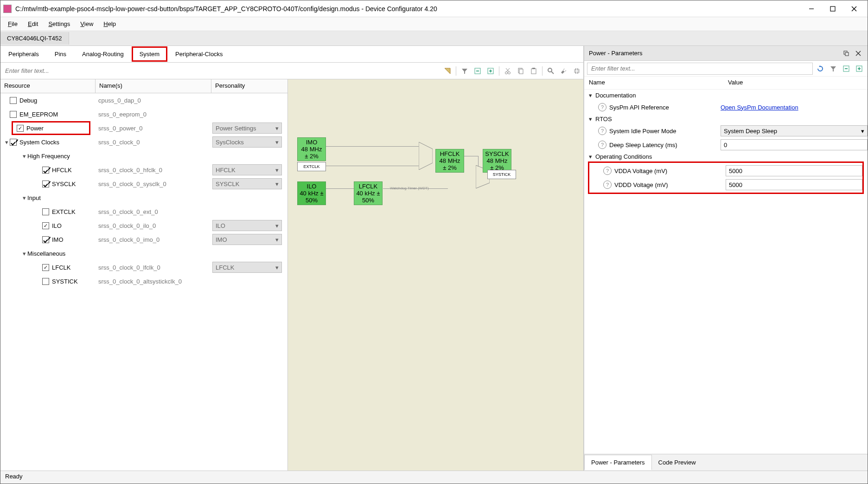  I want to click on row-power: Power srss_0_power_0 Power Settings▾, so click(144, 128).